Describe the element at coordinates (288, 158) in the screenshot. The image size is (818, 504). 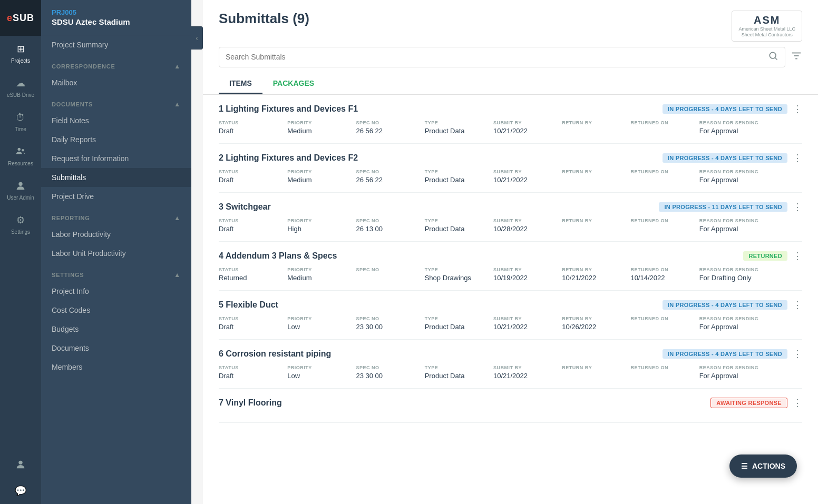
I see `submittal-title: 2 Lighting Fixtures and Devices F2` at that location.